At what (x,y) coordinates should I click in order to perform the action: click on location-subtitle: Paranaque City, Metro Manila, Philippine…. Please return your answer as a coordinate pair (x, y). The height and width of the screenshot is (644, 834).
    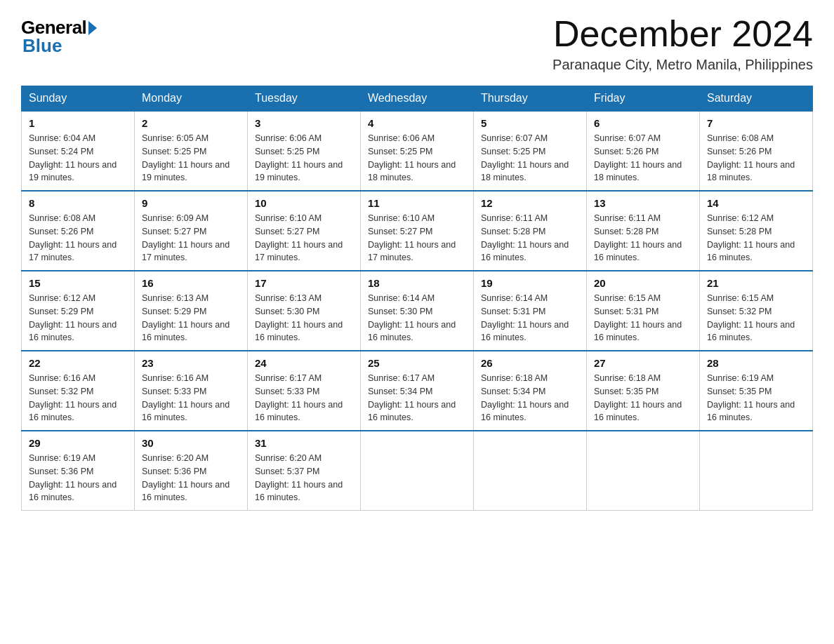
    Looking at the image, I should click on (682, 65).